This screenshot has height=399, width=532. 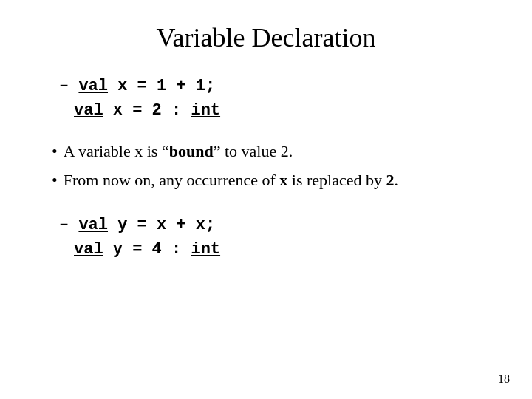 I want to click on bullet-item-1: • A variable x is “bound” to value 2., so click(x=270, y=152).